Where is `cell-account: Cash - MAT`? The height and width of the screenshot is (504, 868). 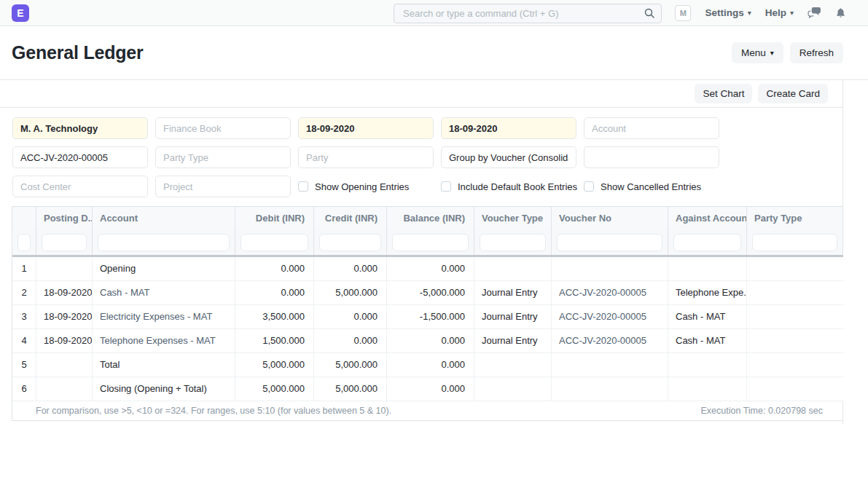
cell-account: Cash - MAT is located at coordinates (164, 293).